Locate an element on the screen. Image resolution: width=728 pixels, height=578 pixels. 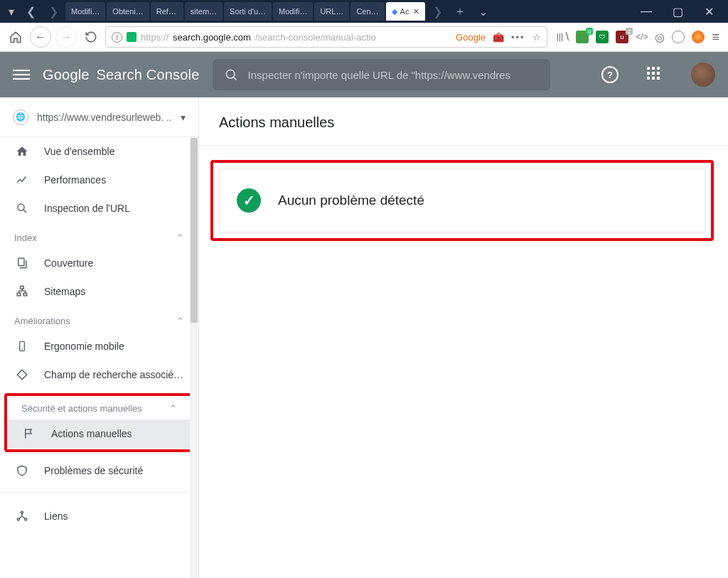
firefox-icon is located at coordinates (698, 37).